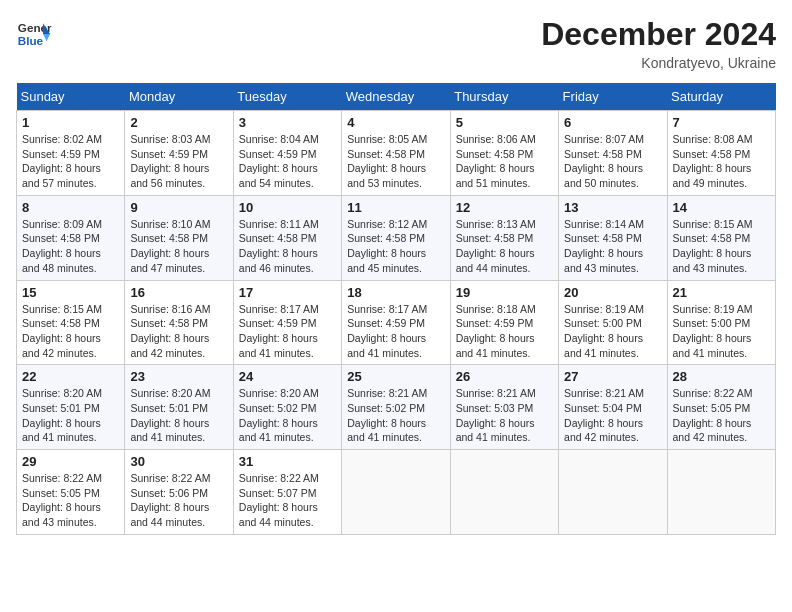 This screenshot has width=792, height=612. I want to click on cell-content: Sunrise: 8:06 AMSunset: 4:58 PMDaylight:…, so click(496, 161).